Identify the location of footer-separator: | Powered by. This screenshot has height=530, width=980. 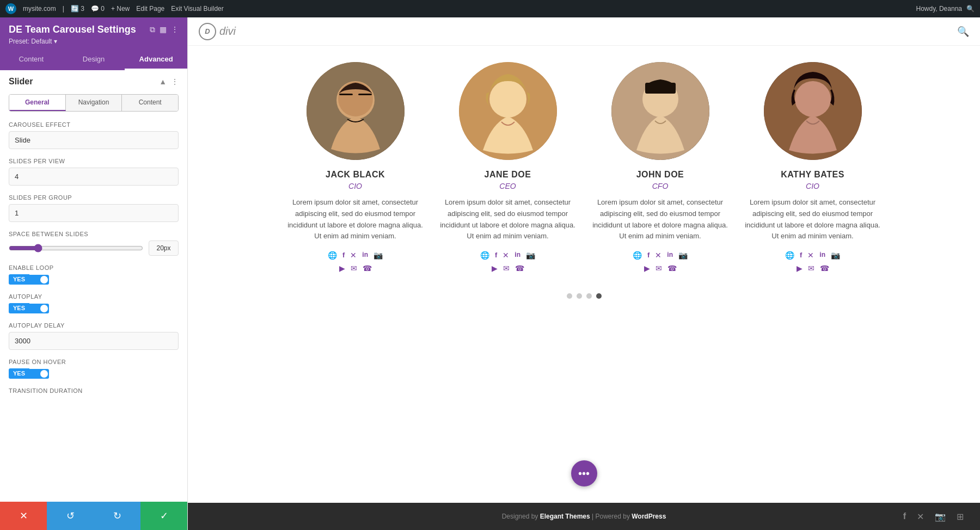
(612, 516).